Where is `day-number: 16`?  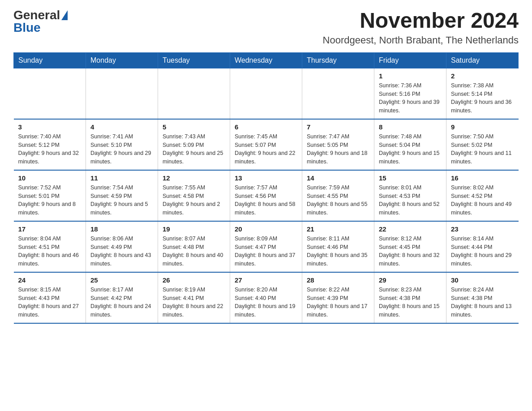
day-number: 16 is located at coordinates (483, 178).